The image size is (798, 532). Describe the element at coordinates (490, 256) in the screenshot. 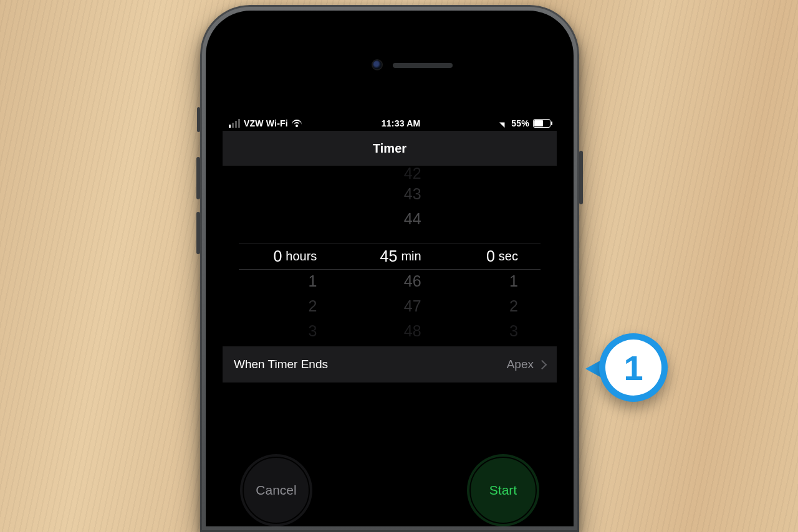

I see `seconds-column: 0sec 1 2 3` at that location.